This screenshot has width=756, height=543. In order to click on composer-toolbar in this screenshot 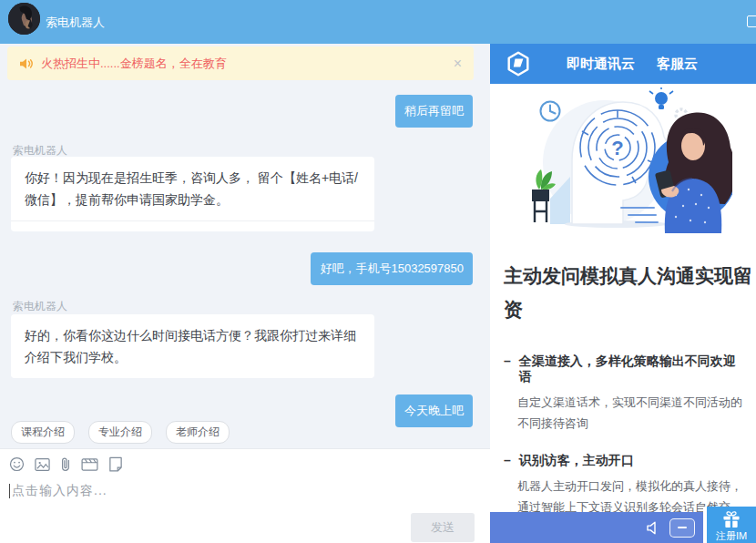, I will do `click(245, 461)`.